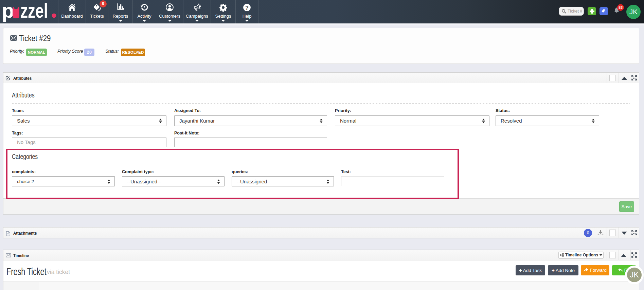 This screenshot has width=644, height=290. I want to click on svg-text: p, so click(8, 12).